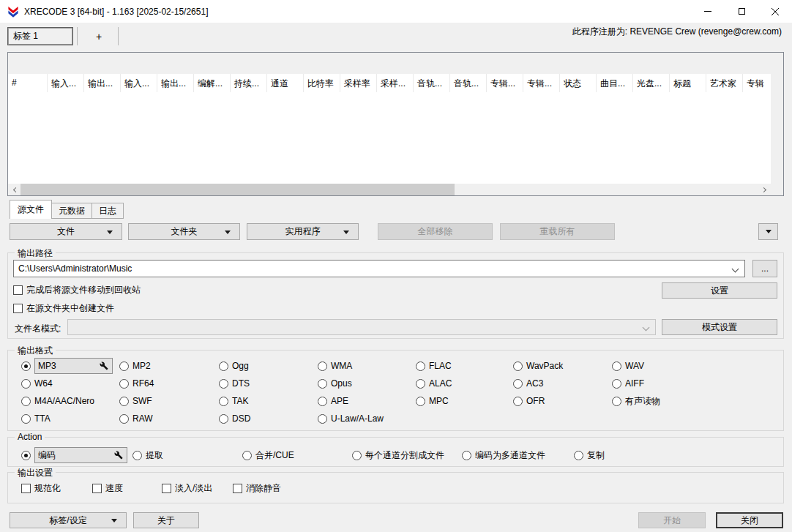 Image resolution: width=792 pixels, height=532 pixels. Describe the element at coordinates (285, 83) in the screenshot. I see `column-header: 通道` at that location.